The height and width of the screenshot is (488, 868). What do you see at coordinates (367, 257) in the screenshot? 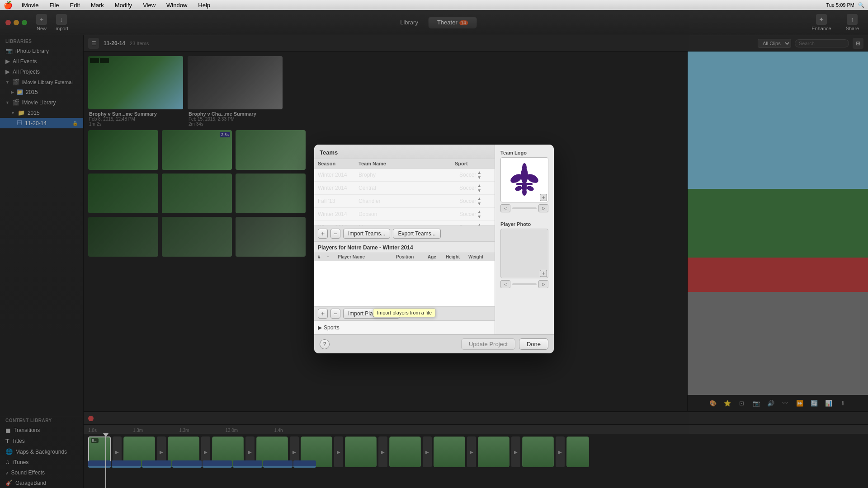
I see `col-player-name: Player Name` at bounding box center [367, 257].